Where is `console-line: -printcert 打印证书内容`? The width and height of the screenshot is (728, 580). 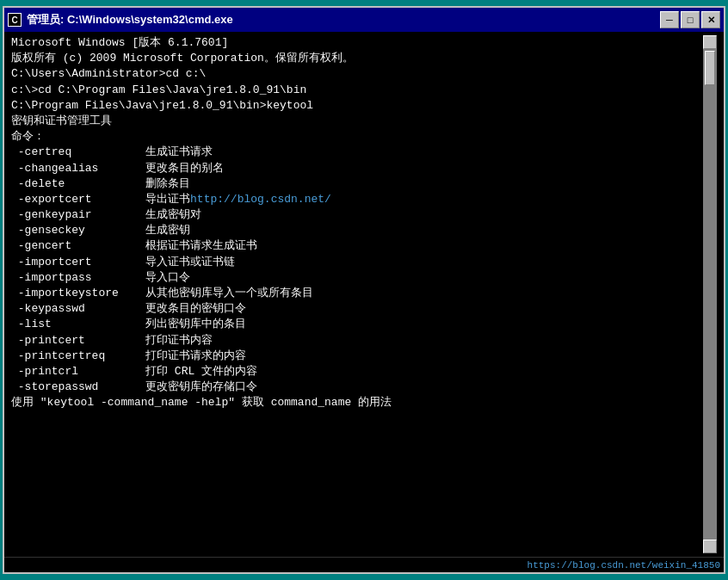 console-line: -printcert 打印证书内容 is located at coordinates (357, 341).